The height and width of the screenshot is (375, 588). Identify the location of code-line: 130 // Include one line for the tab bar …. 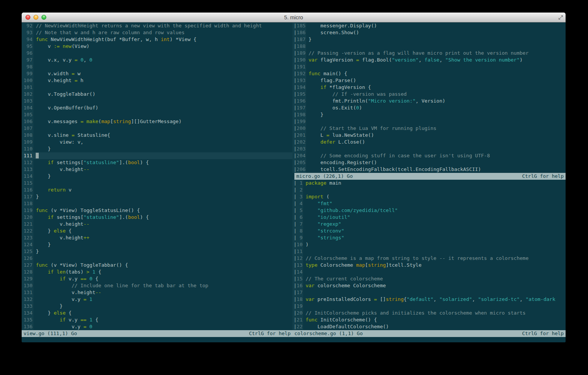
(157, 286).